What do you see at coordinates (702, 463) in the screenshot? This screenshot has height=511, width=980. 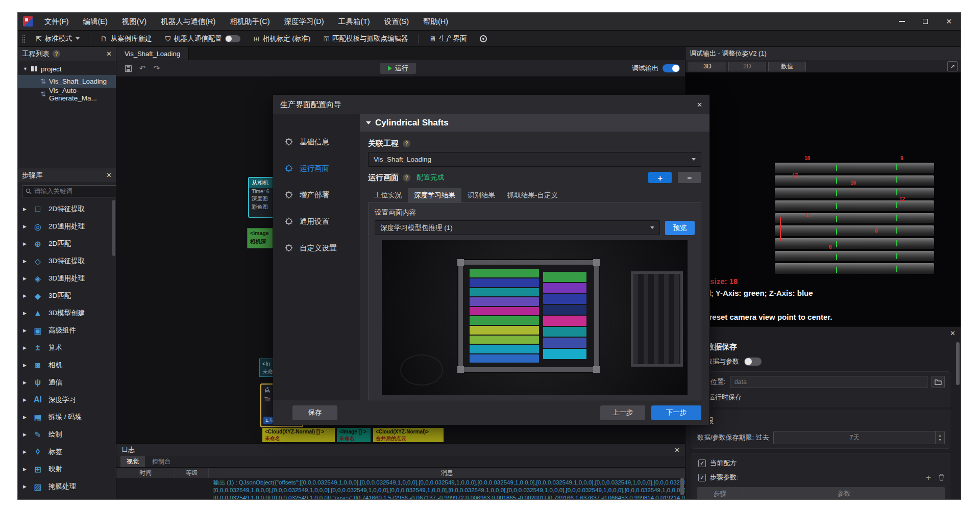 I see `current-recipe-checkbox: ✓` at bounding box center [702, 463].